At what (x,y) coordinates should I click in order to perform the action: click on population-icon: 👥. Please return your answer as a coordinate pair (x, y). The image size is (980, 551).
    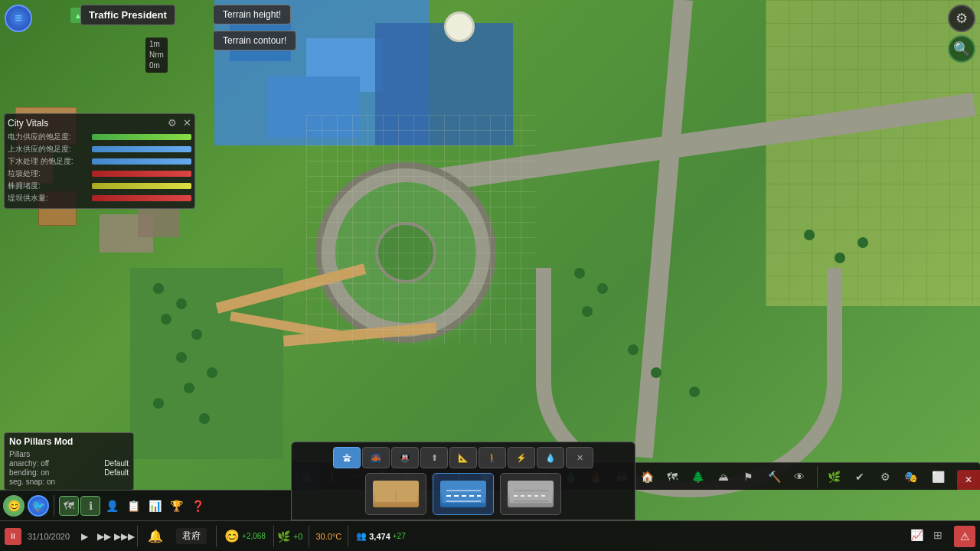
    Looking at the image, I should click on (361, 536).